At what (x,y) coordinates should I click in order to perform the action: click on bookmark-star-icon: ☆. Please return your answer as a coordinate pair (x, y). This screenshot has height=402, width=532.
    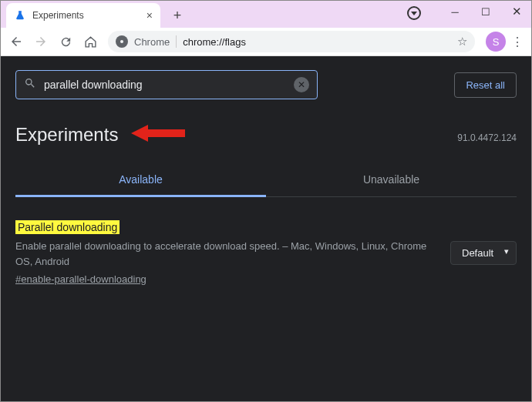
    Looking at the image, I should click on (463, 42).